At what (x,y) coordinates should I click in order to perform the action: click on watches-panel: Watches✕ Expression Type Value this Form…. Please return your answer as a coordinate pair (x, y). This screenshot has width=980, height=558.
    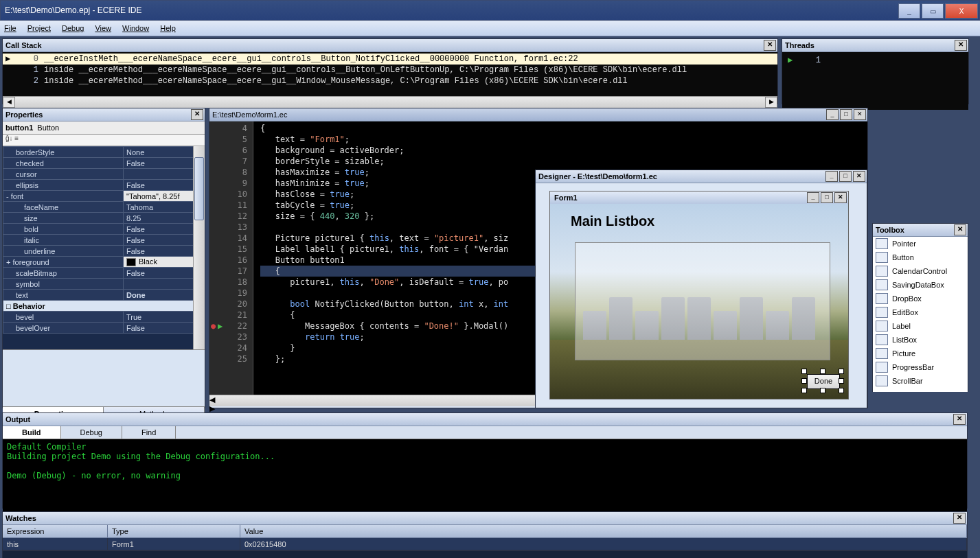
    Looking at the image, I should click on (485, 535).